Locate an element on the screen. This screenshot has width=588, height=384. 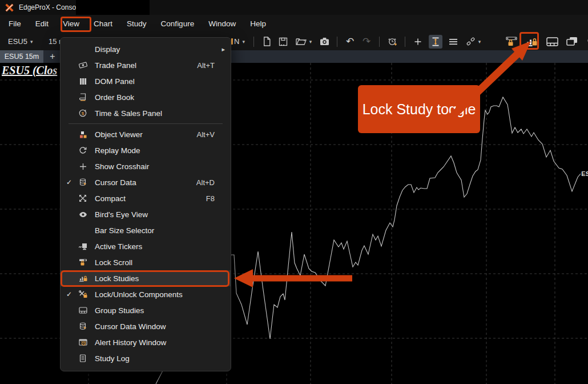
layout-panels-icon is located at coordinates (553, 42).